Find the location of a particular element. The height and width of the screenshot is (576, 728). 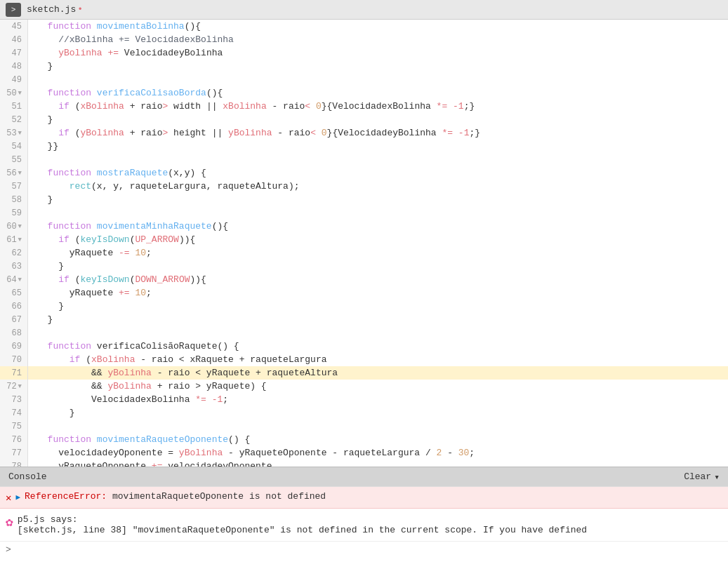

console-p5-row: ✿ p5.js says: [sketch.js, line 38] "movi… is located at coordinates (364, 525).